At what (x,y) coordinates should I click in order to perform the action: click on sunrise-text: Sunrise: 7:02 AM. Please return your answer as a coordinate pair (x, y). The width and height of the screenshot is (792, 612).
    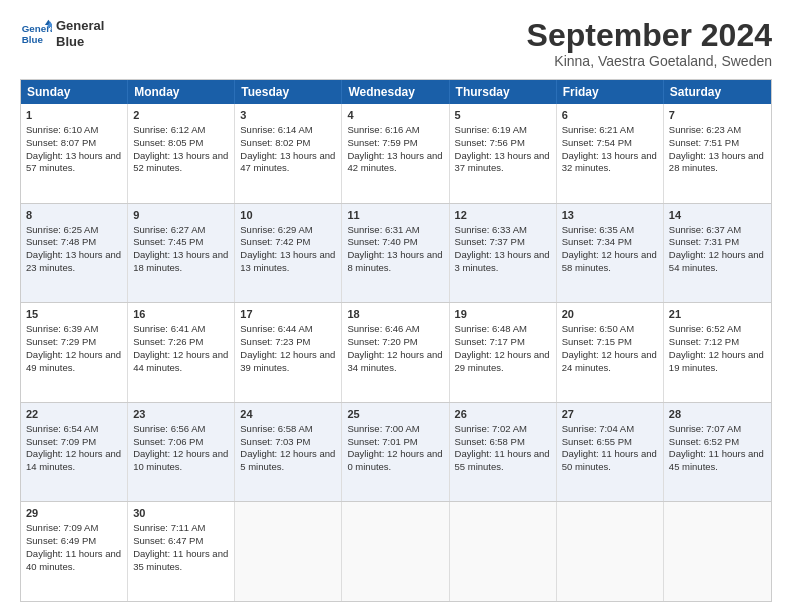
    Looking at the image, I should click on (503, 430).